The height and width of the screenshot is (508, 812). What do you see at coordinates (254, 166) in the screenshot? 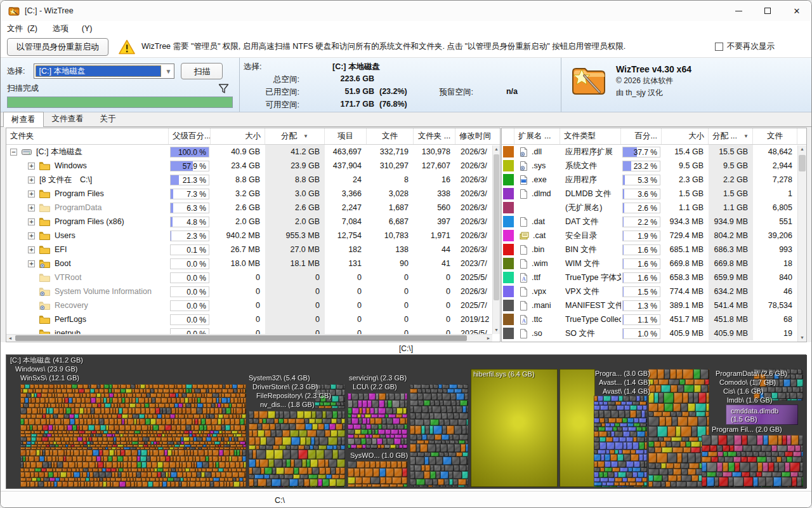
I see `tree-row: +Windows57.9 %23.4 GB23.9 GB437,904310,2…` at bounding box center [254, 166].